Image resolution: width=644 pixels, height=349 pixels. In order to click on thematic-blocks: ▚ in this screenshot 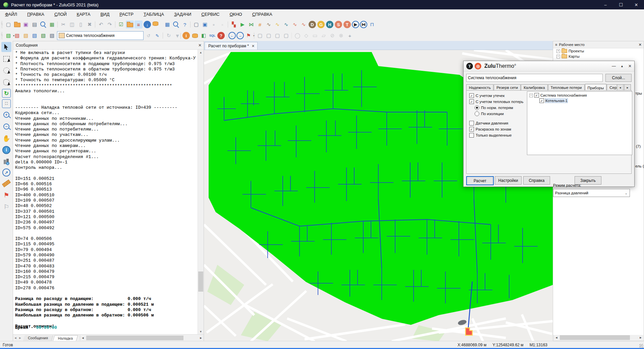, I will do `click(234, 24)`.